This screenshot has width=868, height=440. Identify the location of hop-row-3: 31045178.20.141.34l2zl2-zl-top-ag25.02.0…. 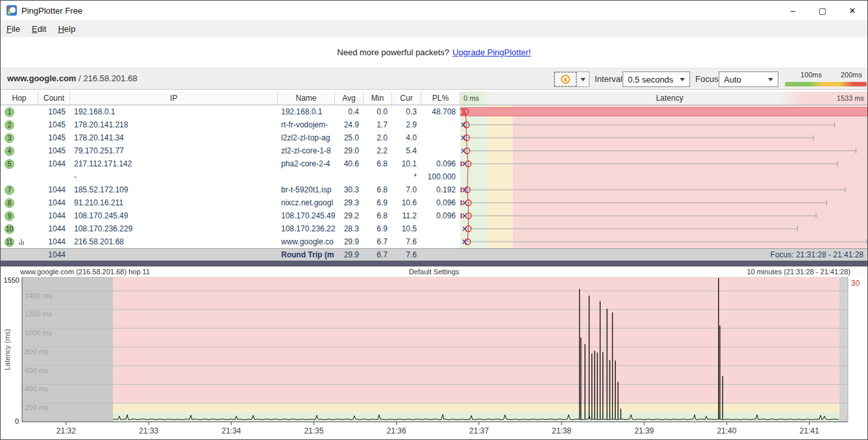
(434, 138).